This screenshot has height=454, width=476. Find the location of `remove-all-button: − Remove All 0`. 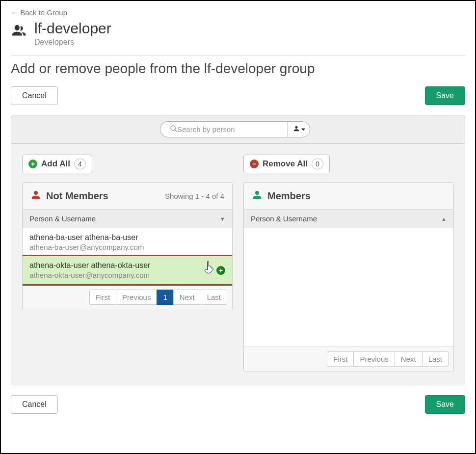

remove-all-button: − Remove All 0 is located at coordinates (287, 164).